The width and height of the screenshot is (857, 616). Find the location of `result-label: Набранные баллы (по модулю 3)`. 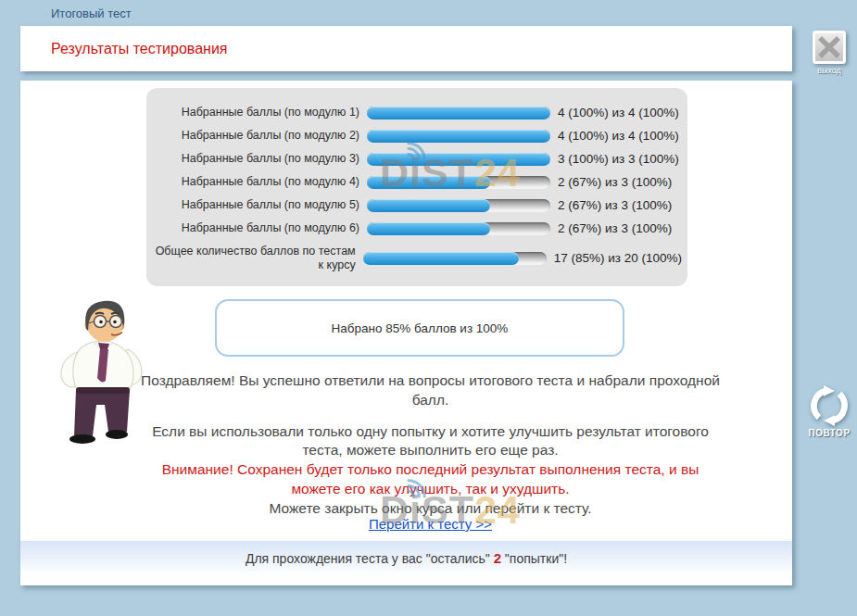

result-label: Набранные баллы (по модулю 3) is located at coordinates (256, 159).